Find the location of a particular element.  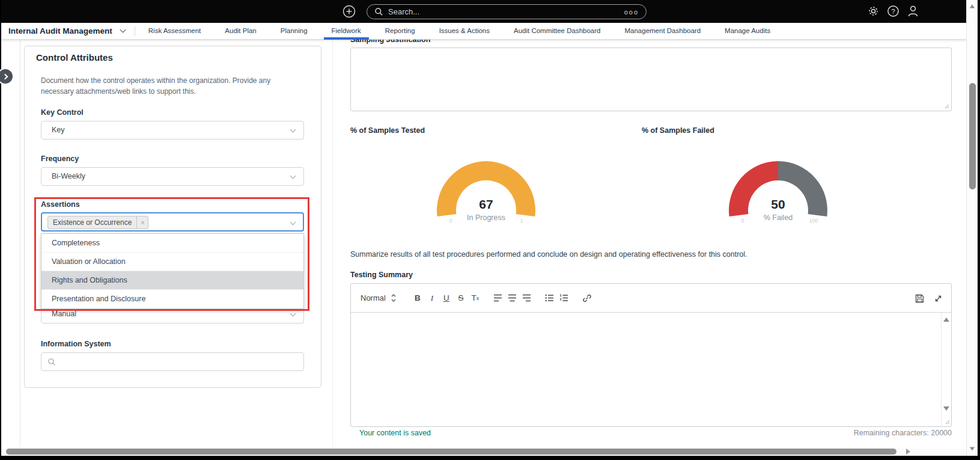

svg-text: 67 is located at coordinates (485, 204).